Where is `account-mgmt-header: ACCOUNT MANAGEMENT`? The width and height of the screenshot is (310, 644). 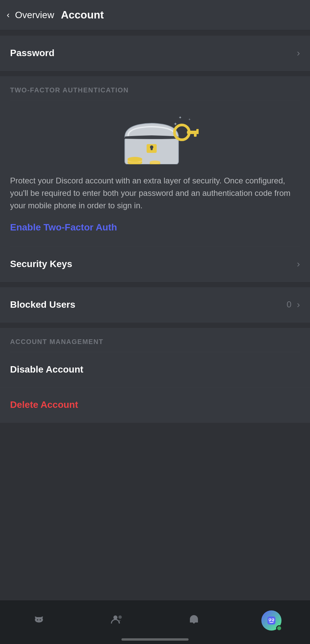 account-mgmt-header: ACCOUNT MANAGEMENT is located at coordinates (155, 340).